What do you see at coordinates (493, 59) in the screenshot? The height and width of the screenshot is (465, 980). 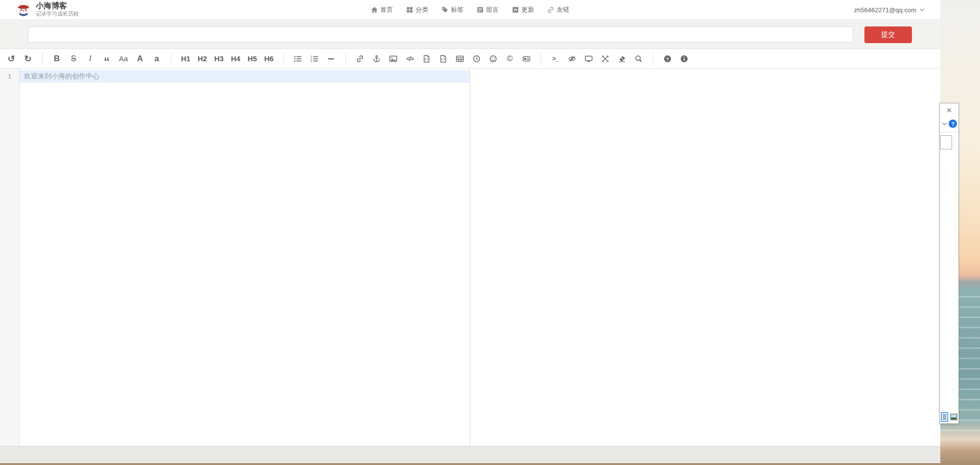 I see `toolbar-emoji-button` at bounding box center [493, 59].